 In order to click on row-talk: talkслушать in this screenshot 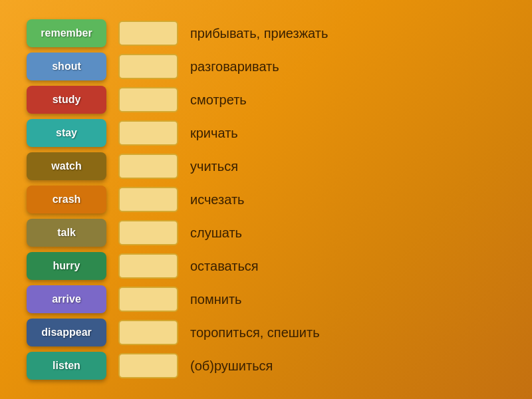, I will do `click(266, 233)`.